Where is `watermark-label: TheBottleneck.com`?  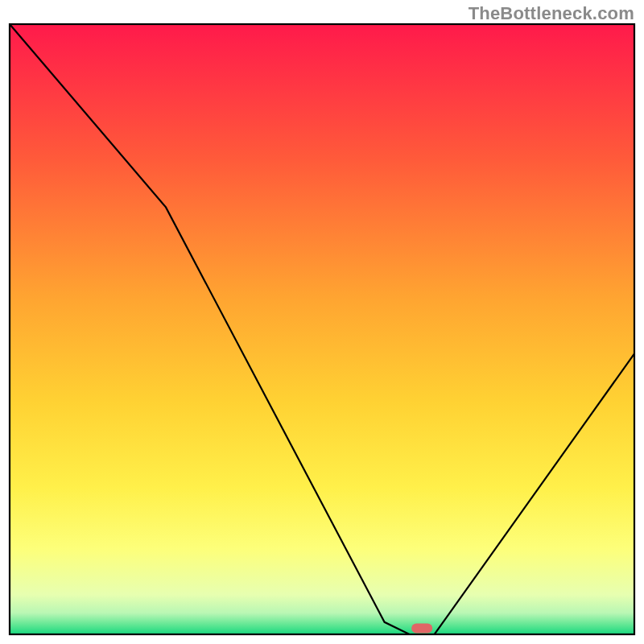
watermark-label: TheBottleneck.com is located at coordinates (551, 14).